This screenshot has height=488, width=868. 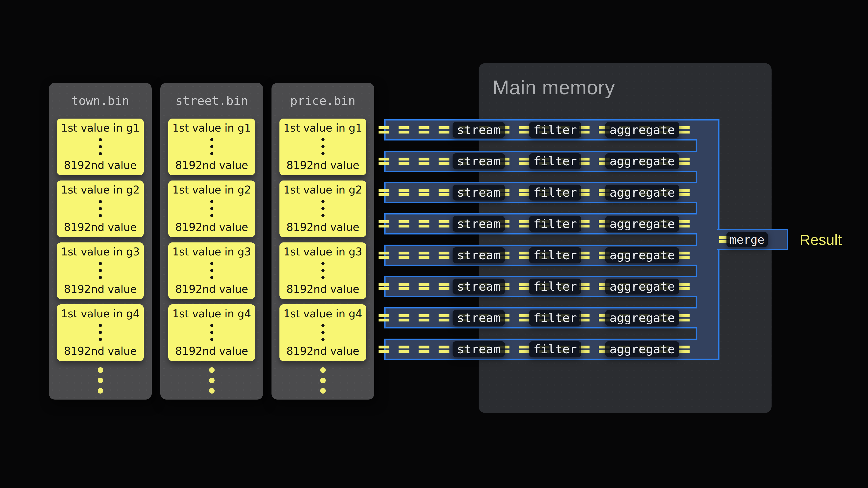 What do you see at coordinates (323, 128) in the screenshot?
I see `group-first-value: 1st value in g1` at bounding box center [323, 128].